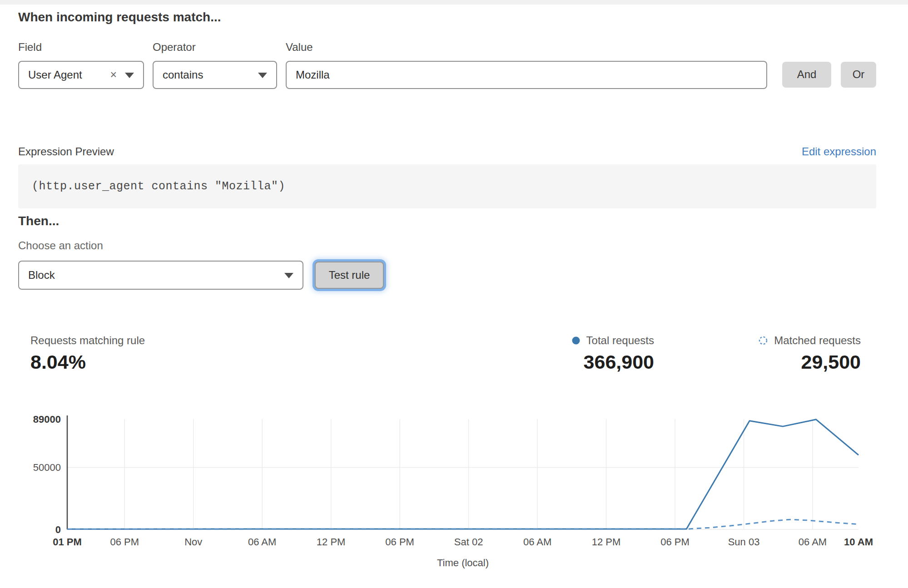 The width and height of the screenshot is (908, 588). I want to click on total-requests-legend: Total requests, so click(584, 341).